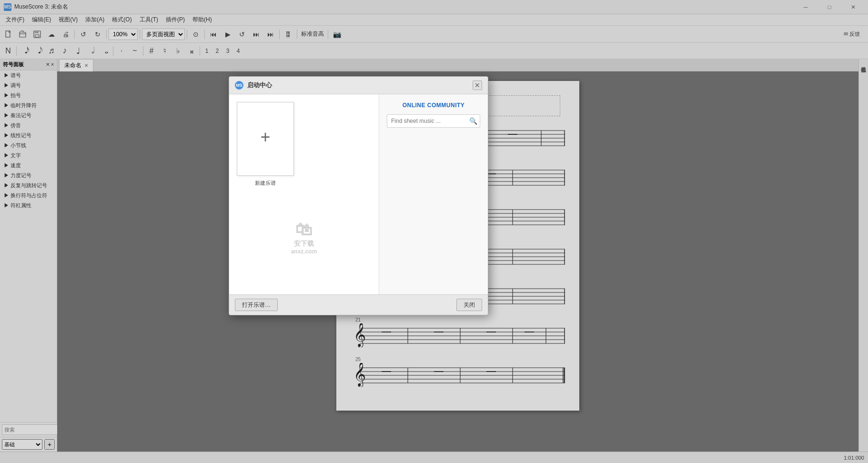 The width and height of the screenshot is (868, 463). I want to click on new-score-plus-icon: +, so click(265, 137).